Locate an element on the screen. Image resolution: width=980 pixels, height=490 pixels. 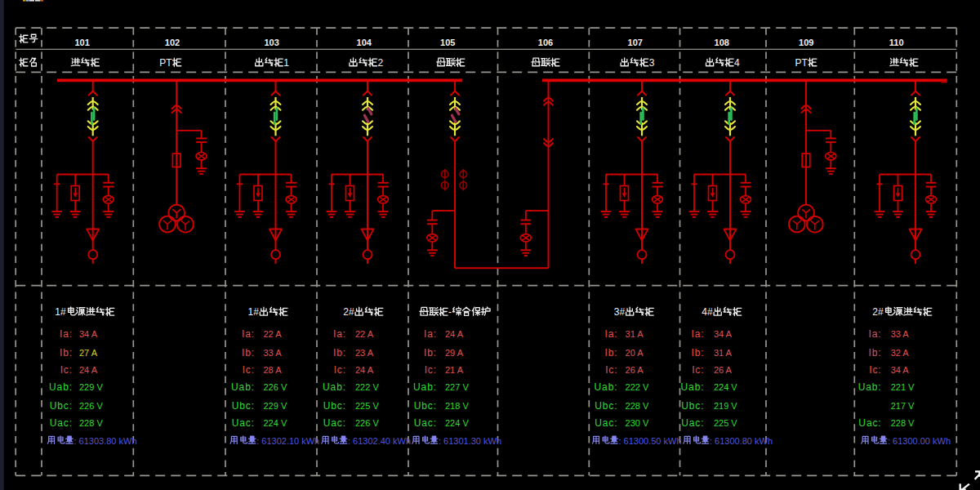
svg-text: 21 A is located at coordinates (454, 370).